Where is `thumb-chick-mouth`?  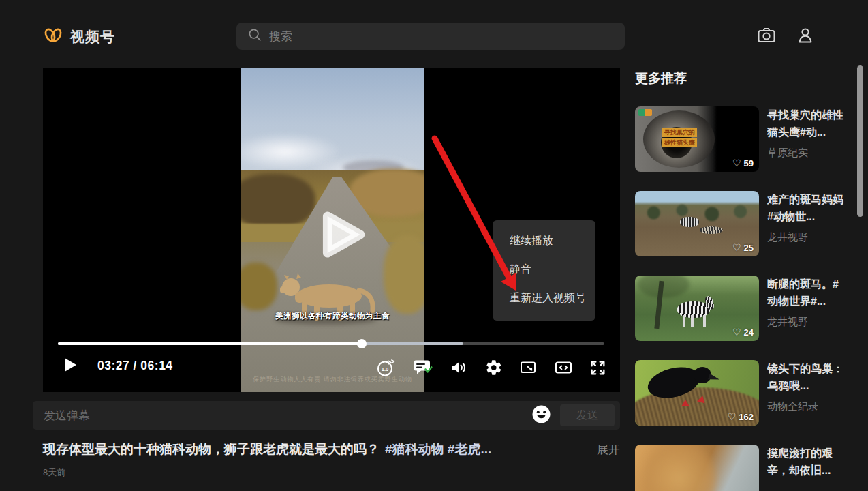 thumb-chick-mouth is located at coordinates (685, 403).